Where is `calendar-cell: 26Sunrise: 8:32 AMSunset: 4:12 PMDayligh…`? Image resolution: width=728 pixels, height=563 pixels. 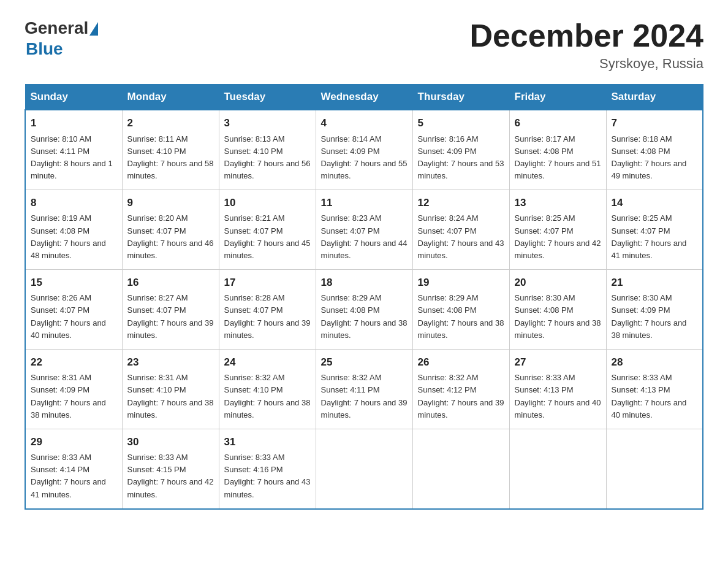
calendar-cell: 26Sunrise: 8:32 AMSunset: 4:12 PMDayligh… is located at coordinates (461, 389).